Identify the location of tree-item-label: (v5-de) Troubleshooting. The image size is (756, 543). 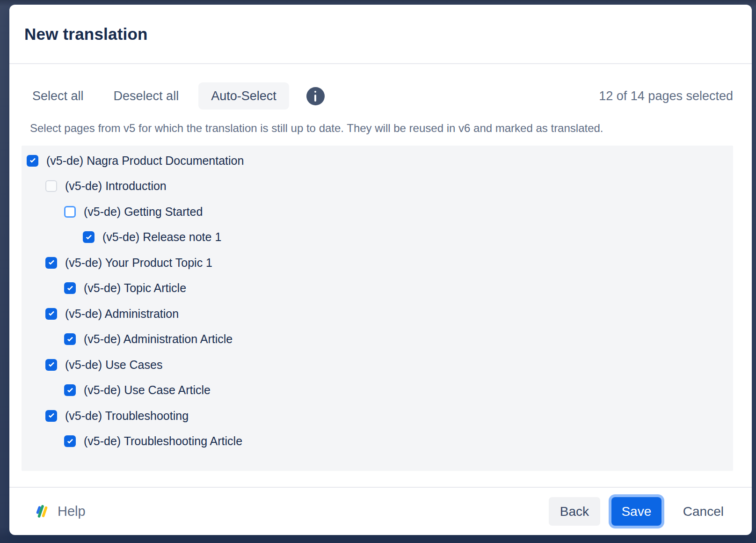
(127, 416).